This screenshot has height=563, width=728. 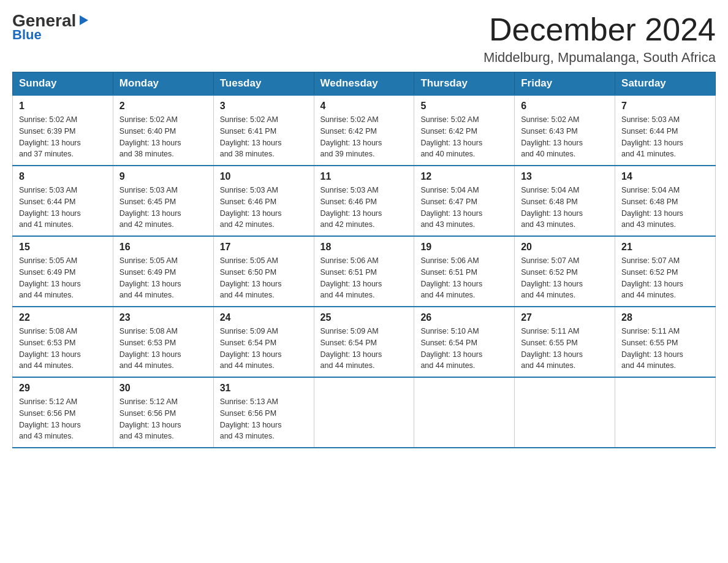 I want to click on day-info: Sunrise: 5:08 AMSunset: 6:53 PMDaylight:…, so click(x=63, y=348).